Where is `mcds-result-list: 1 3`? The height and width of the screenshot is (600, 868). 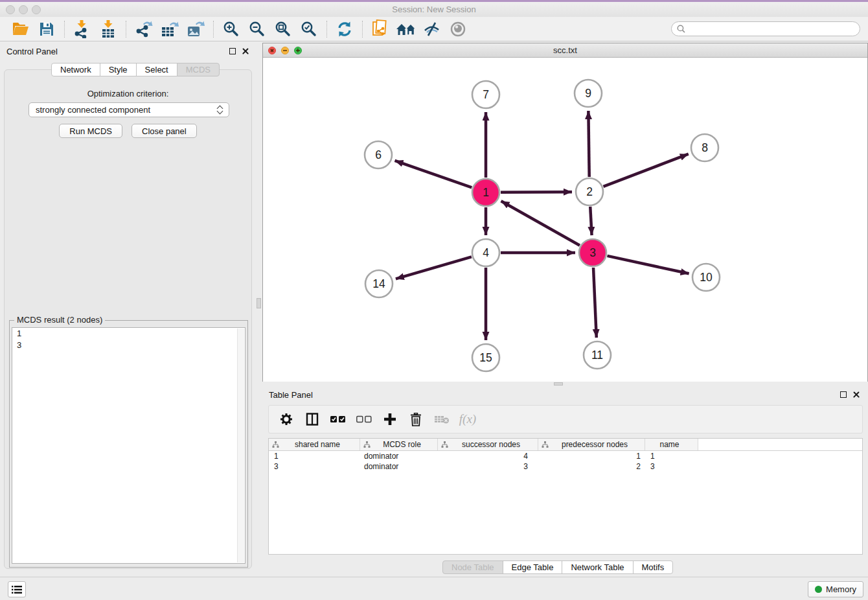 mcds-result-list: 1 3 is located at coordinates (128, 446).